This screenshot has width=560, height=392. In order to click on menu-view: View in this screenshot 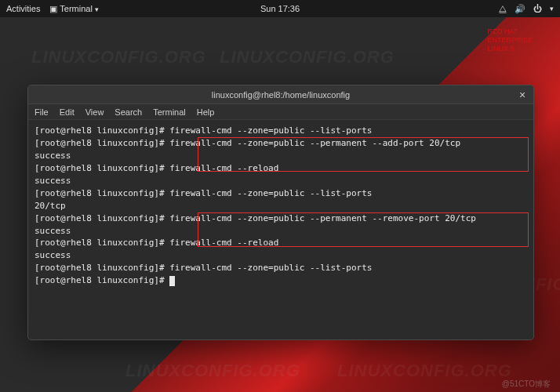, I will do `click(95, 112)`.